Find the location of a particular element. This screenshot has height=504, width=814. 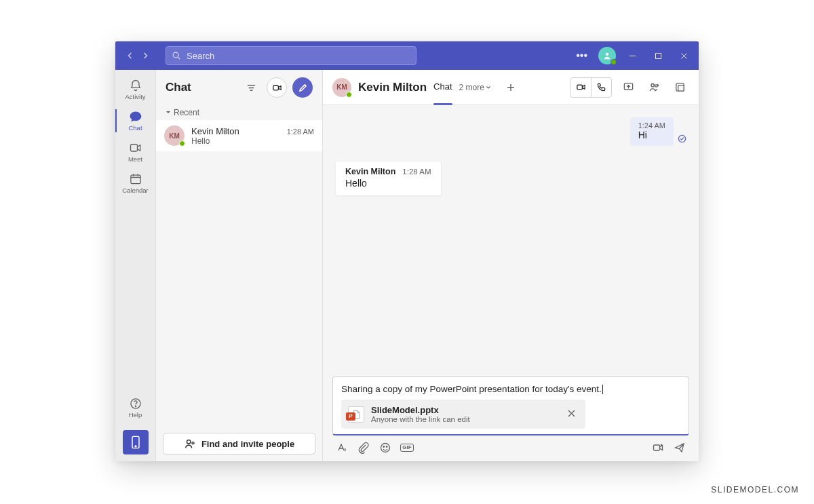

rail-chat: Chat is located at coordinates (136, 121).